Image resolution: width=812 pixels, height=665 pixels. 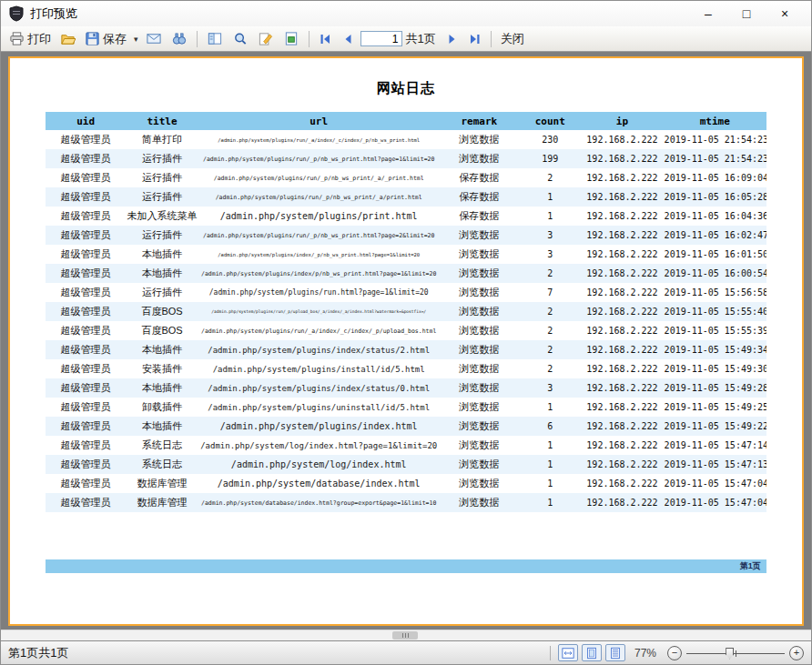 I want to click on cell-mtime: 2019-11-05 15:47:04, so click(x=716, y=502).